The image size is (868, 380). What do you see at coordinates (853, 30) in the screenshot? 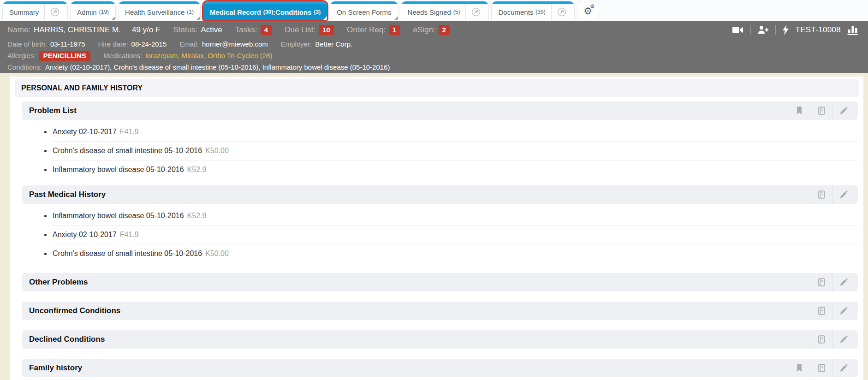
I see `bar-chart-icon` at bounding box center [853, 30].